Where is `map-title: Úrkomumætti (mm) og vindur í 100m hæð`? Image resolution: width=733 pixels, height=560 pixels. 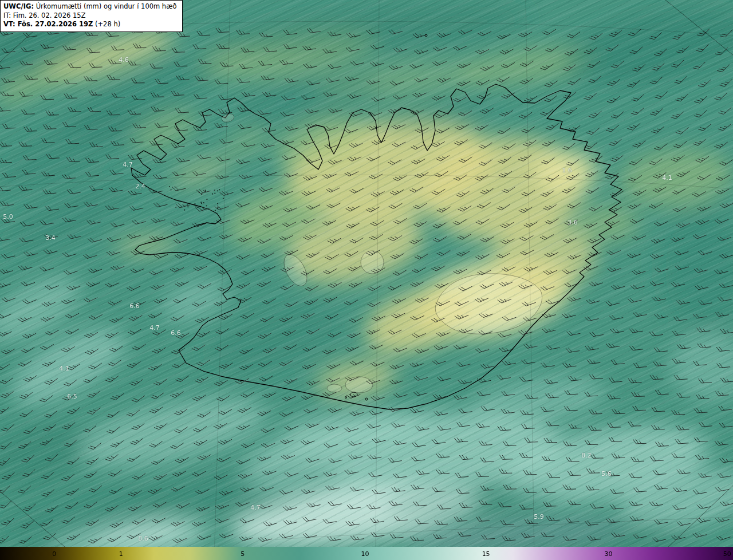
map-title: Úrkomumætti (mm) og vindur í 100m hæð is located at coordinates (107, 6).